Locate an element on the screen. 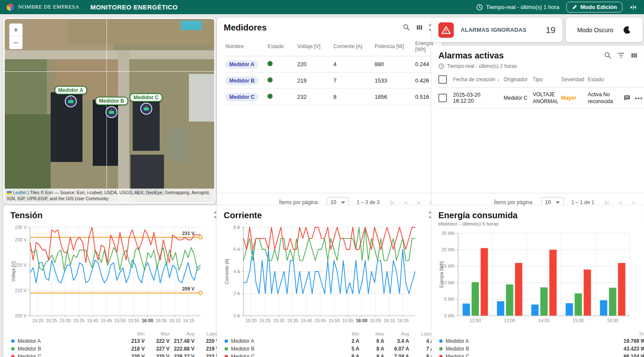 This screenshot has height=357, width=644. map-zoom-control: + − is located at coordinates (16, 36).